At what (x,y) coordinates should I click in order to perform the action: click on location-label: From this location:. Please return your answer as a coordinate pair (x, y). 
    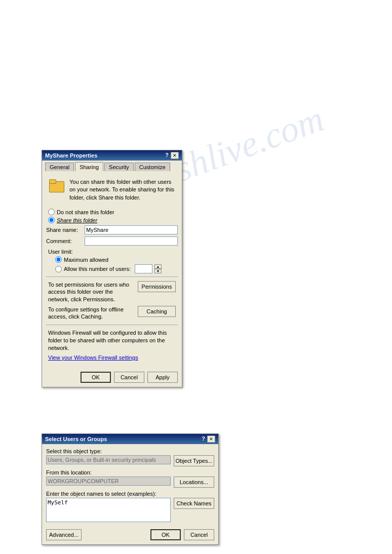
    Looking at the image, I should click on (130, 472).